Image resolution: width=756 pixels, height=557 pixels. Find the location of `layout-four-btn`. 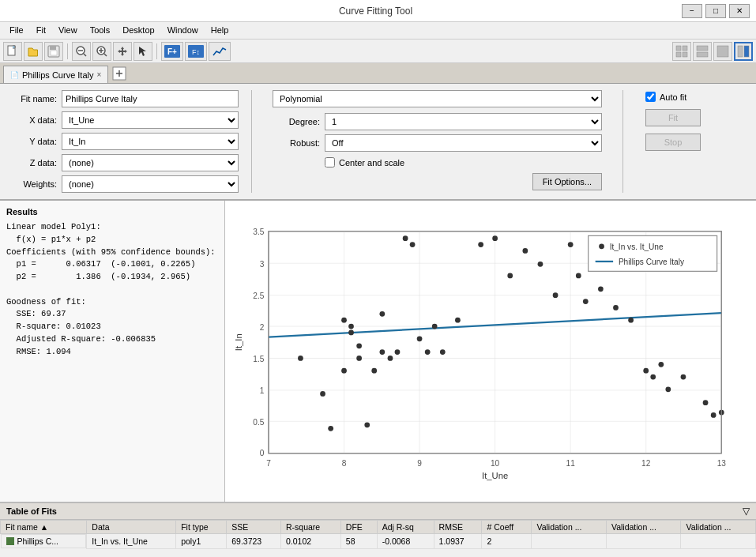

layout-four-btn is located at coordinates (682, 51).